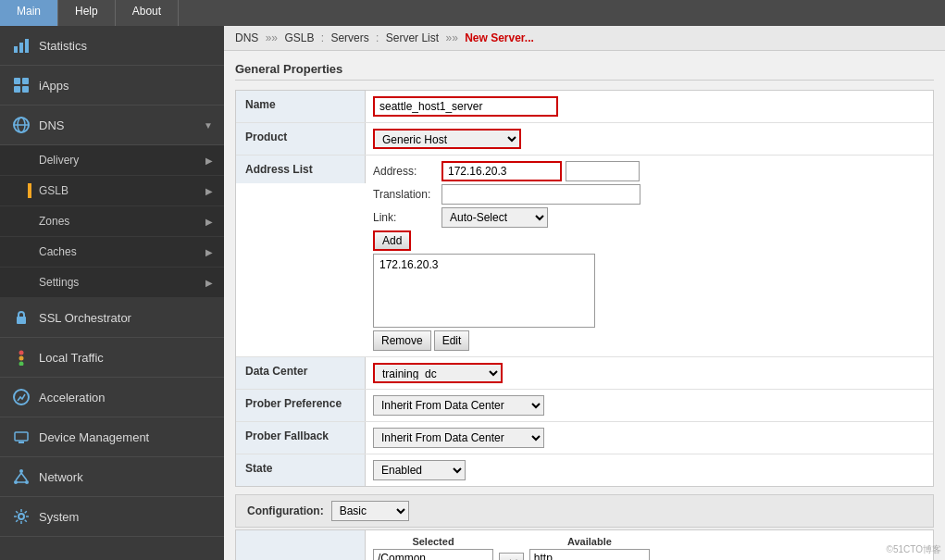 Image resolution: width=945 pixels, height=560 pixels. Describe the element at coordinates (61, 478) in the screenshot. I see `sidebar-label-network: Network` at that location.